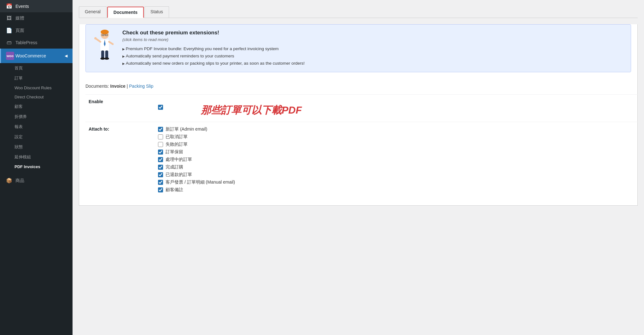 The image size is (644, 335). Describe the element at coordinates (9, 180) in the screenshot. I see `products-icon: 📦` at that location.